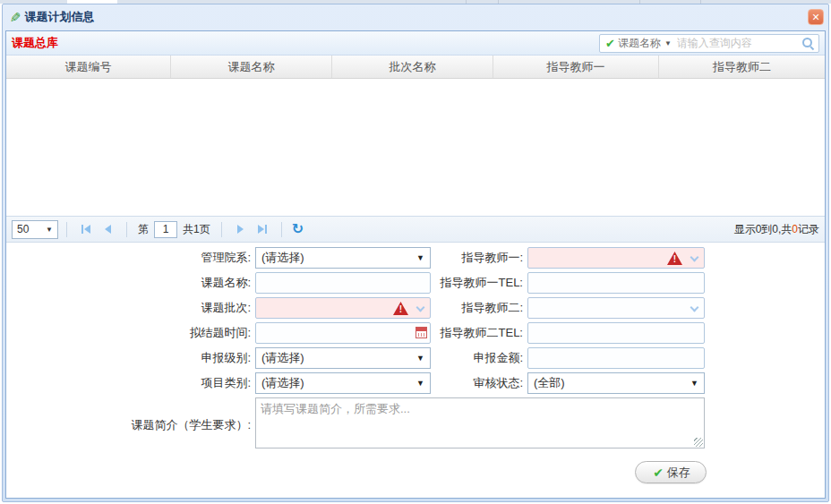 The height and width of the screenshot is (504, 831). I want to click on prev-page-icon, so click(107, 229).